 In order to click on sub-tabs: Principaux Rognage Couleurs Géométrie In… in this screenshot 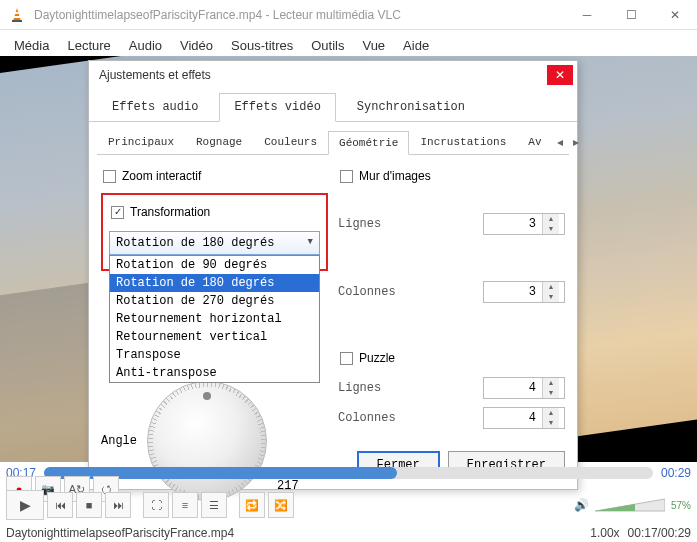, I will do `click(333, 142)`.